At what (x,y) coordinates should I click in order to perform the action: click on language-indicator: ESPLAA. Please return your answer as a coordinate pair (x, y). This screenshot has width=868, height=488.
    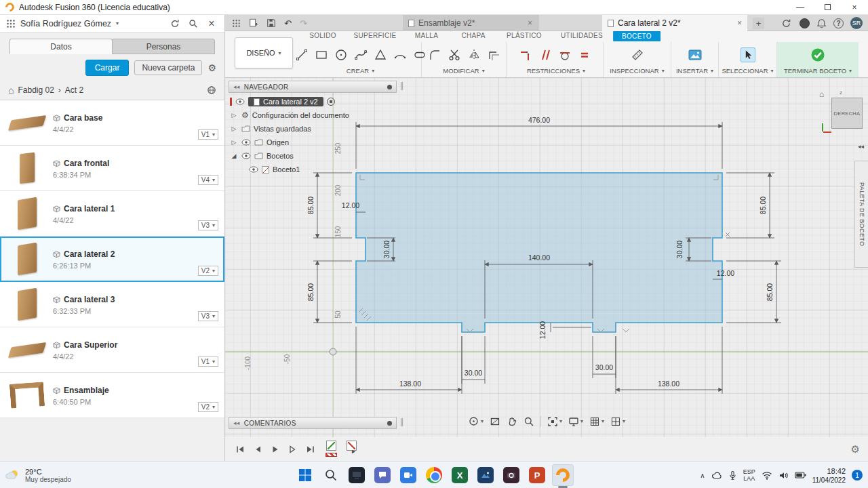
    Looking at the image, I should click on (749, 475).